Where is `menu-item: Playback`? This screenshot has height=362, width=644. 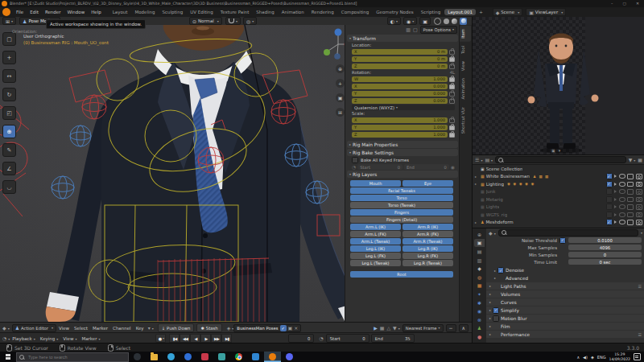 menu-item: Playback is located at coordinates (24, 339).